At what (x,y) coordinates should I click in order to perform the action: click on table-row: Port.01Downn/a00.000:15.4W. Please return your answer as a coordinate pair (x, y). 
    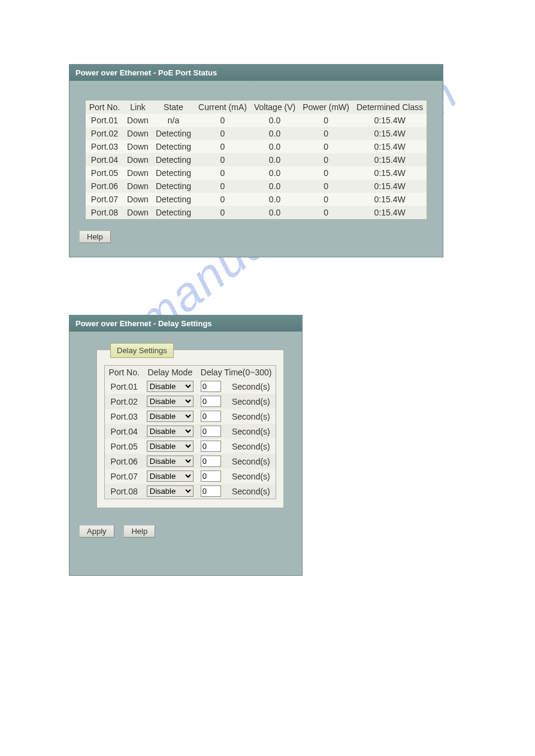
    Looking at the image, I should click on (256, 120).